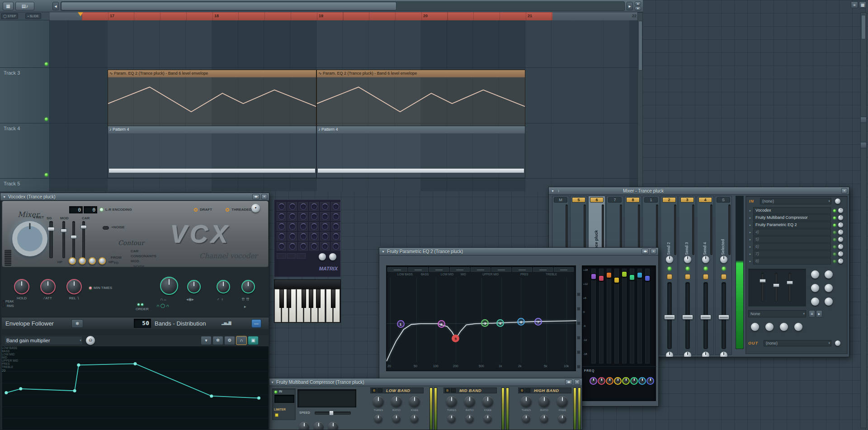 Image resolution: width=868 pixels, height=430 pixels. What do you see at coordinates (854, 5) in the screenshot?
I see `screen-menu-icon: ≡` at bounding box center [854, 5].